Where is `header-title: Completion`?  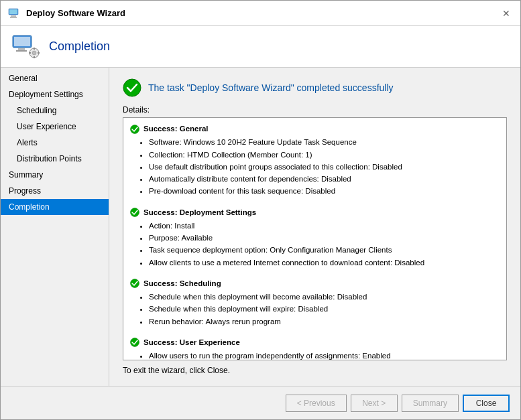 header-title: Completion is located at coordinates (79, 47).